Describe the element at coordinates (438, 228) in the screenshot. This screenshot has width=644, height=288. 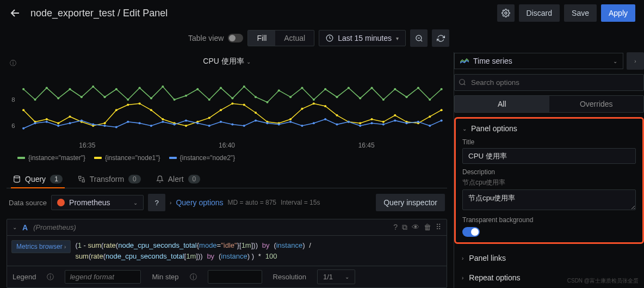
I see `drag-handle-icon: ⠿` at that location.